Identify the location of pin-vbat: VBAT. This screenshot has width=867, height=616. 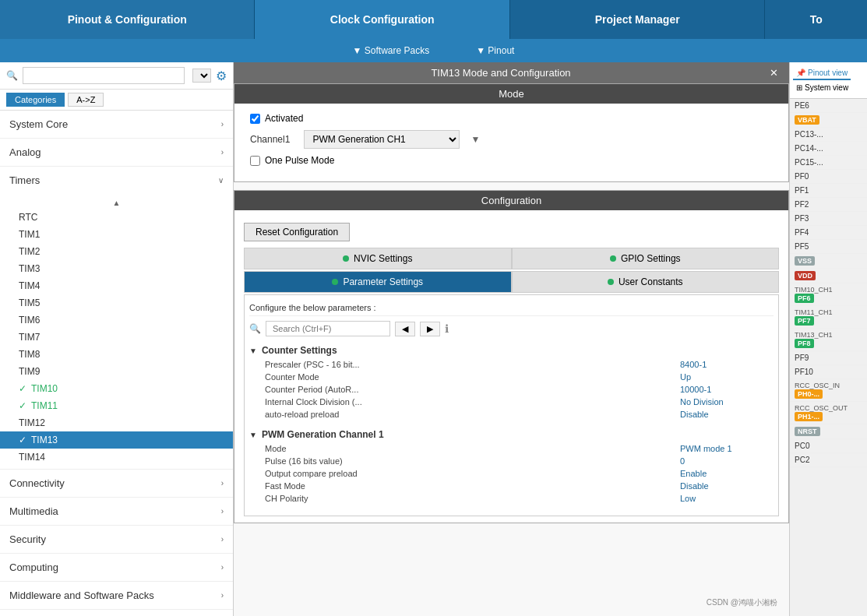
(829, 120).